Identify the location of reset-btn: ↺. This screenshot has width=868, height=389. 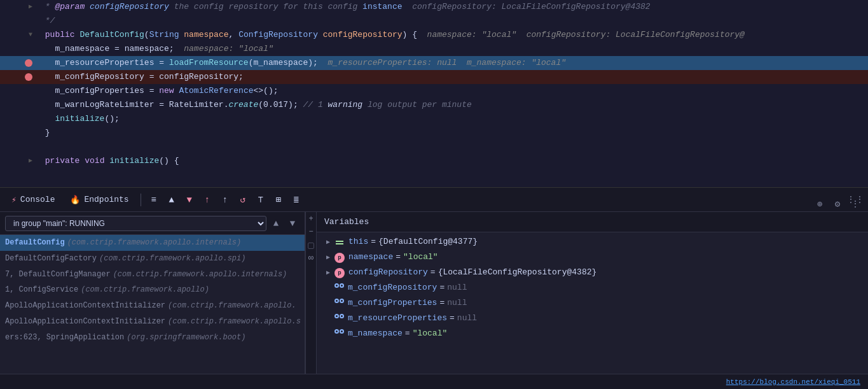
(243, 200).